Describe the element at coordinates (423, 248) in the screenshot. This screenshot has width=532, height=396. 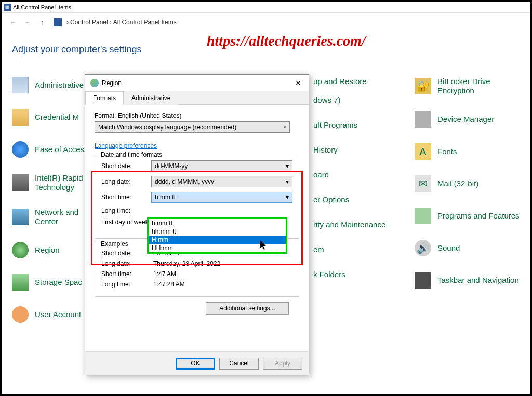
I see `sound-icon: 🔊` at that location.